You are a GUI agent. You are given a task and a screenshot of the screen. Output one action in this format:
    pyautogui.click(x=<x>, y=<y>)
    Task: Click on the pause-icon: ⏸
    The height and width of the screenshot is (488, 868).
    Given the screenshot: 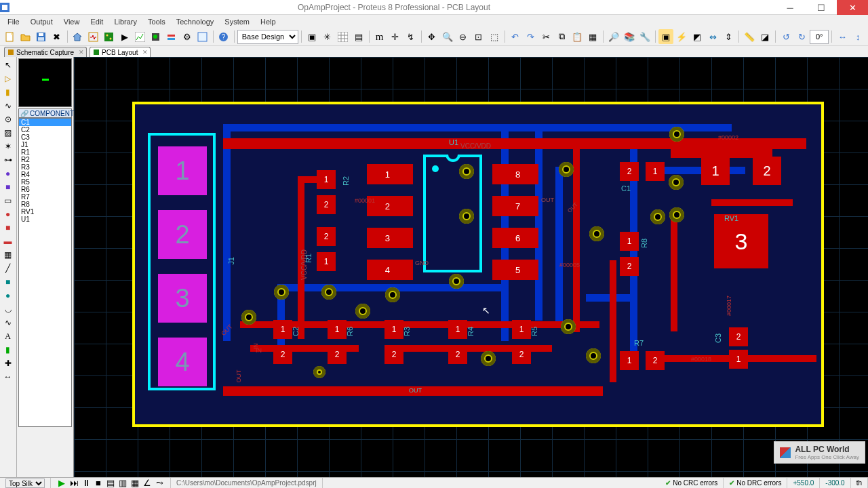 What is the action you would take?
    pyautogui.click(x=86, y=483)
    